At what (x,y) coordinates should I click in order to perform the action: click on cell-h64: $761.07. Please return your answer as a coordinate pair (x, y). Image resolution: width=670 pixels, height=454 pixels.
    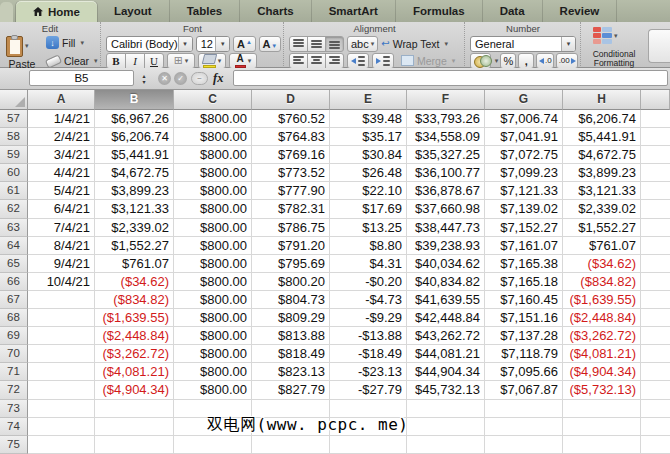
    Looking at the image, I should click on (602, 246).